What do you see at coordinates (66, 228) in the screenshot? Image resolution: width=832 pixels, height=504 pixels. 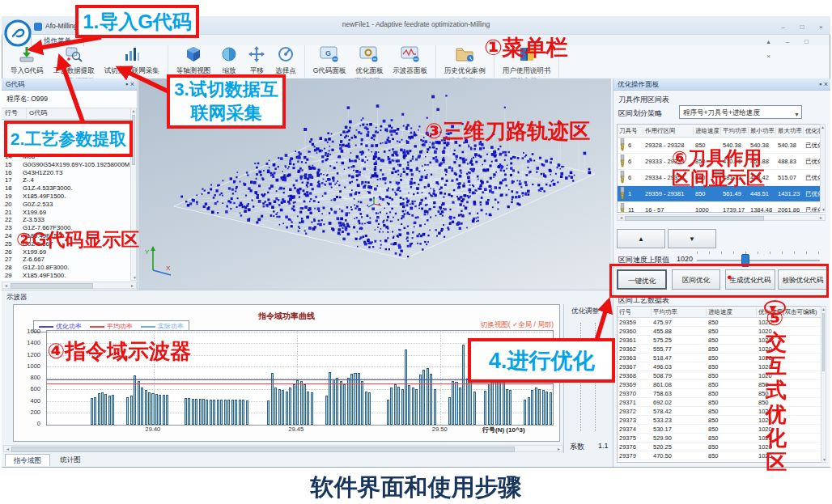 I see `gcode-row: 23G1Z-7.667F3000.` at bounding box center [66, 228].